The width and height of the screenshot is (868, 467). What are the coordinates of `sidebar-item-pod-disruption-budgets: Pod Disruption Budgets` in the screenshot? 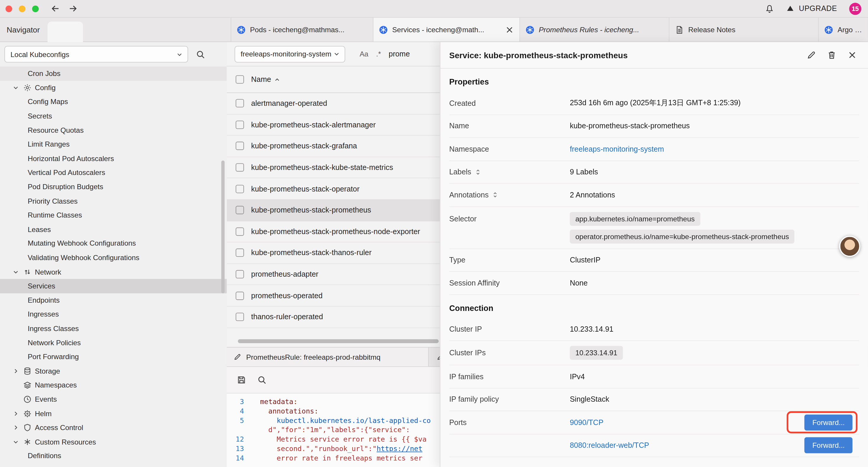 It's located at (113, 187).